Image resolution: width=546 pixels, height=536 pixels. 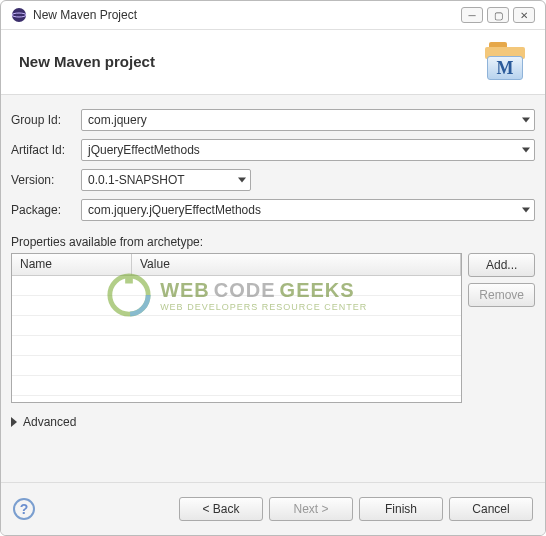 What do you see at coordinates (166, 180) in the screenshot?
I see `version-field: 0.0.1-SNAPSHOT` at bounding box center [166, 180].